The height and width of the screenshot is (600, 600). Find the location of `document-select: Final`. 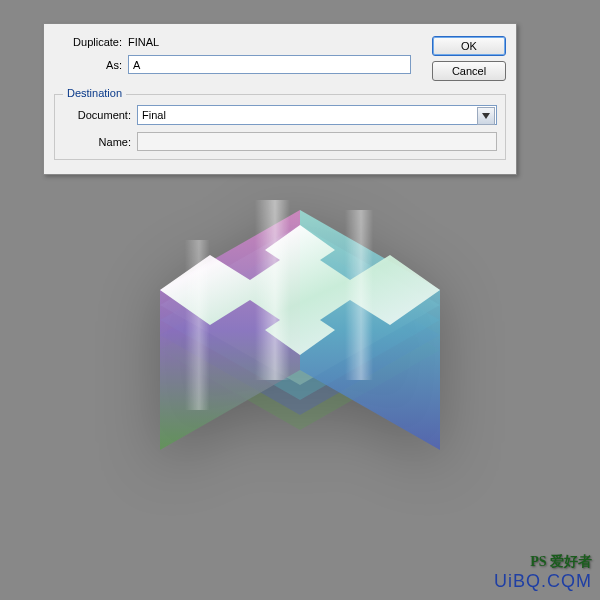

document-select: Final is located at coordinates (317, 115).